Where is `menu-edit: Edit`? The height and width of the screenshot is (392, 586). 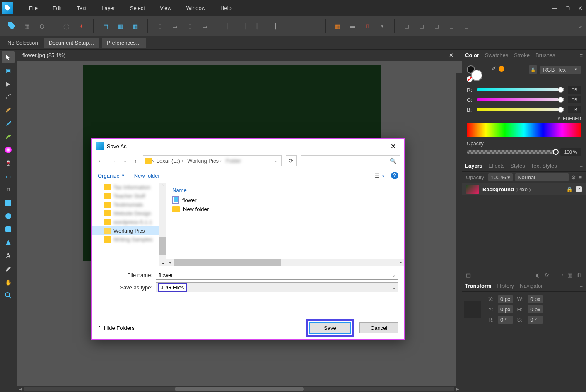
menu-edit: Edit is located at coordinates (57, 8).